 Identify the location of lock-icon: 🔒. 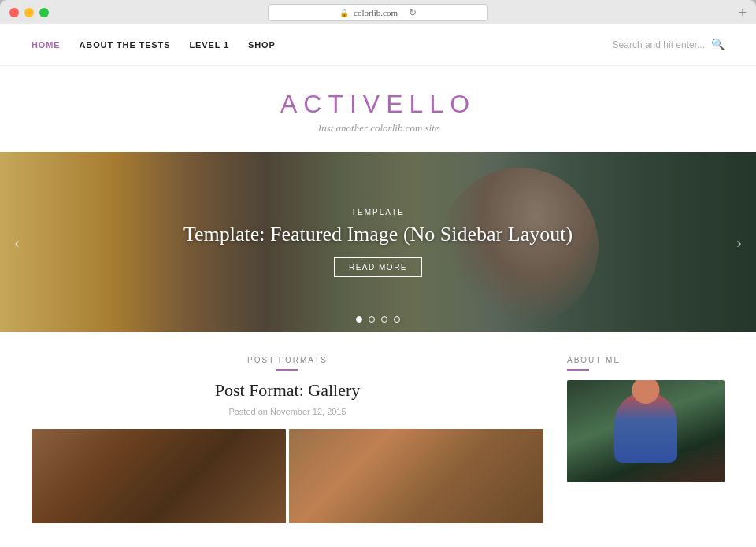
(344, 13).